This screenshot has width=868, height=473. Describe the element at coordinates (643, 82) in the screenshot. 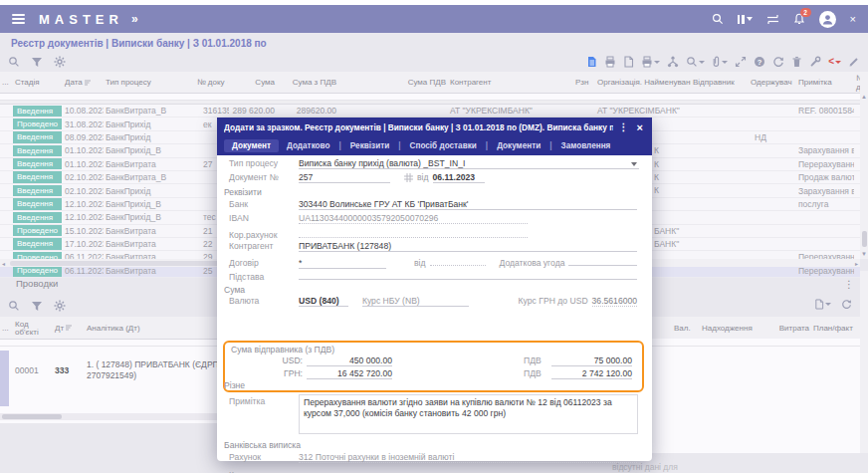

I see `col-organization: Організація. Найменуванн` at that location.